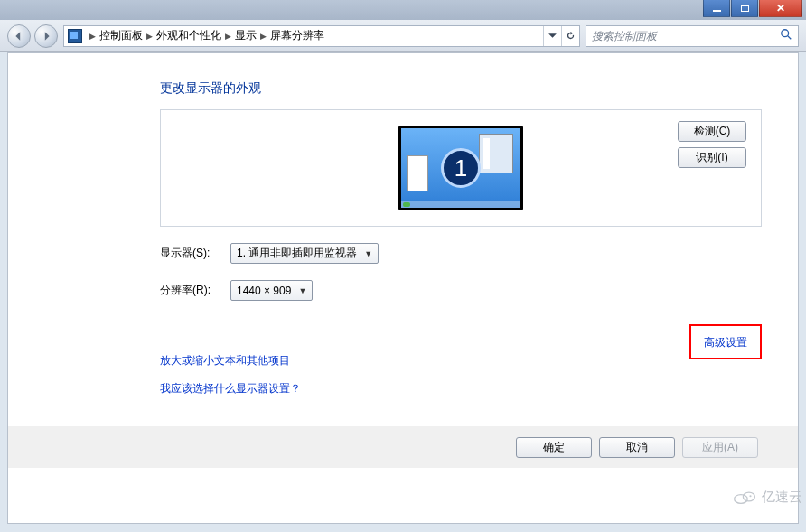 Image resolution: width=806 pixels, height=532 pixels. Describe the element at coordinates (121, 36) in the screenshot. I see `breadcrumb-item: 控制面板` at that location.